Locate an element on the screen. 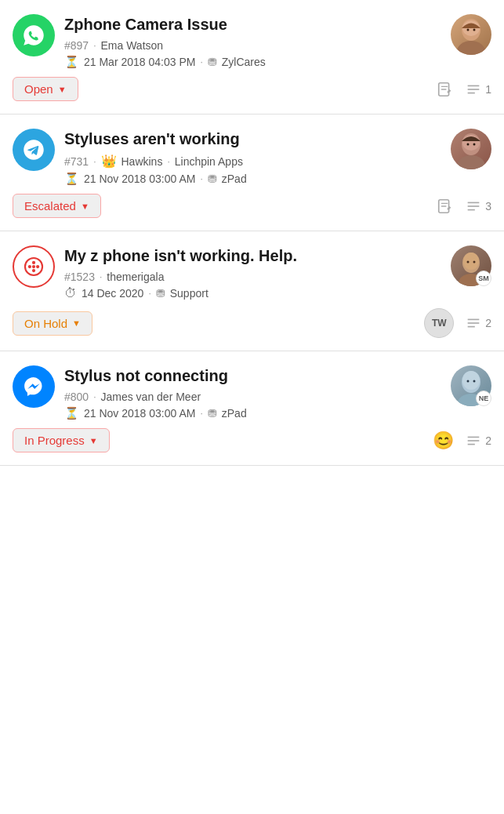  card-left: Stylus not connecting #800 · James van d… is located at coordinates (130, 393).